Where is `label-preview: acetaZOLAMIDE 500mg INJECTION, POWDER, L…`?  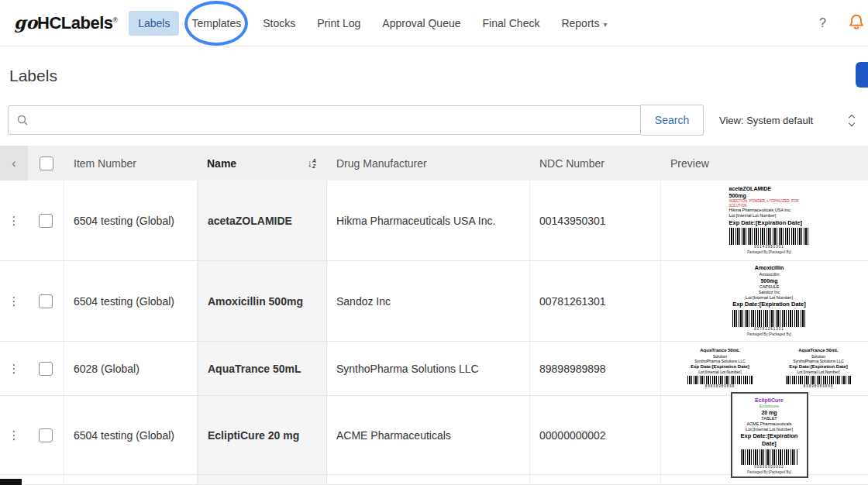 label-preview: acetaZOLAMIDE 500mg INJECTION, POWDER, L… is located at coordinates (770, 220).